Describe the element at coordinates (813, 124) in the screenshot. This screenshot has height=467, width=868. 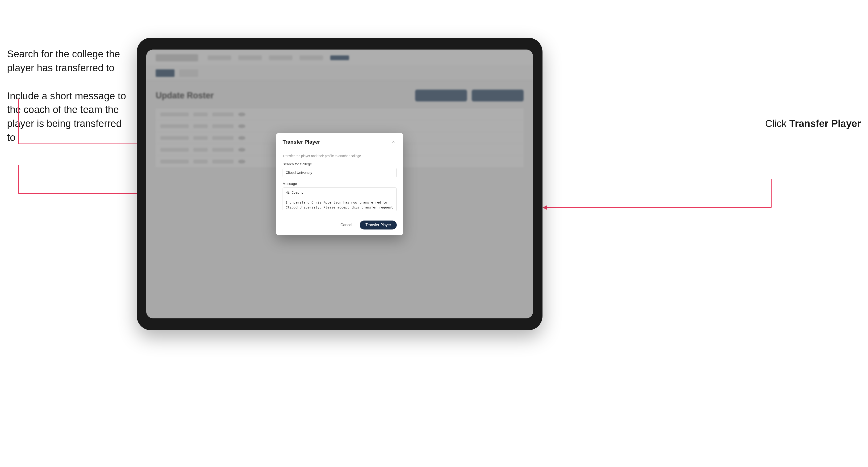
I see `annotation-right: Click Transfer Player` at that location.